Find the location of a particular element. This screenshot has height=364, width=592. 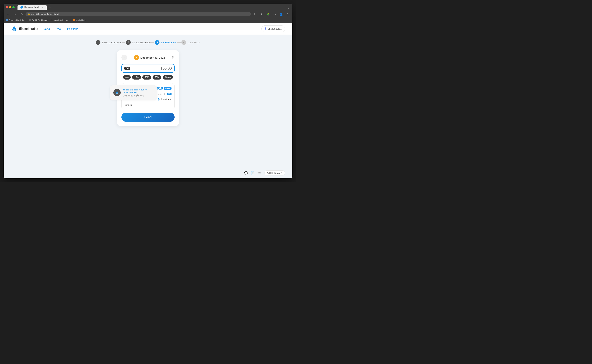

card-header: ‹ $ December 30, 2023 ⚙ is located at coordinates (148, 58).